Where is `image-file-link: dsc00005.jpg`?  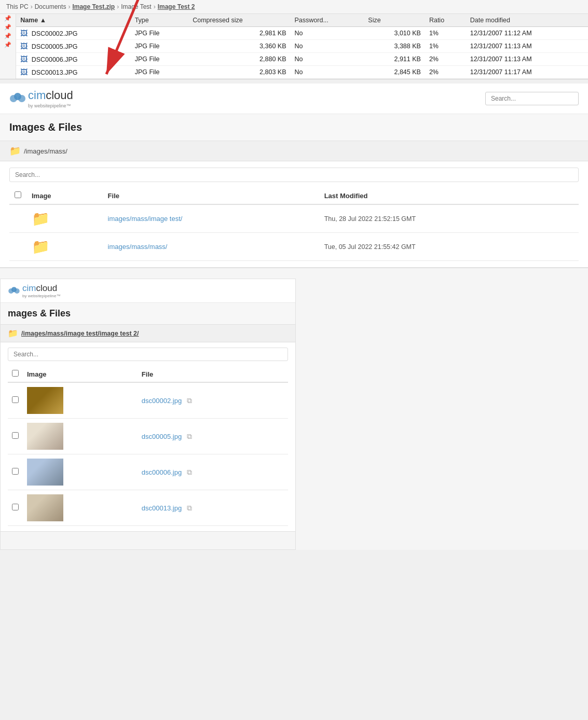 image-file-link: dsc00005.jpg is located at coordinates (162, 437).